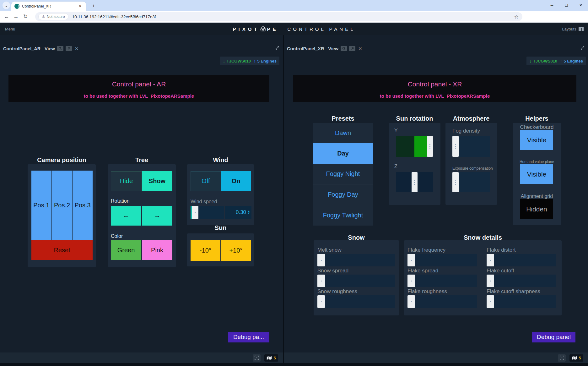 The width and height of the screenshot is (588, 366). What do you see at coordinates (414, 182) in the screenshot?
I see `sun-rotation-z-slider` at bounding box center [414, 182].